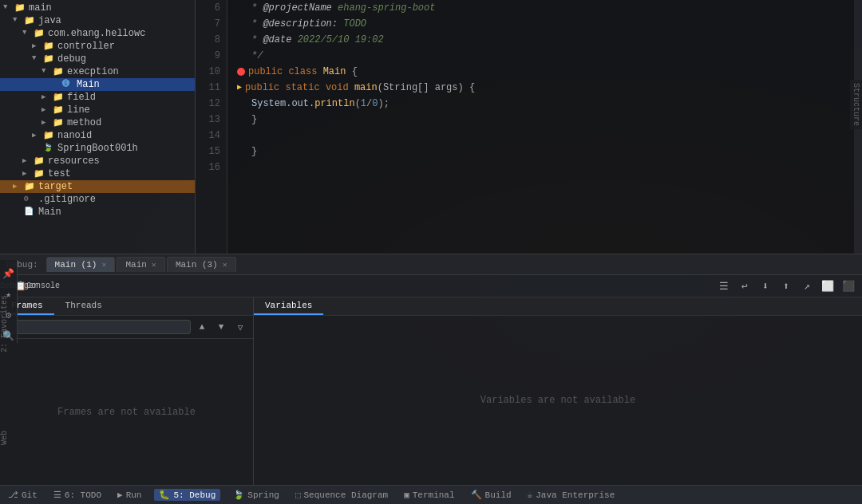 This screenshot has height=504, width=862. What do you see at coordinates (40, 8) in the screenshot?
I see `tree-label: main` at bounding box center [40, 8].